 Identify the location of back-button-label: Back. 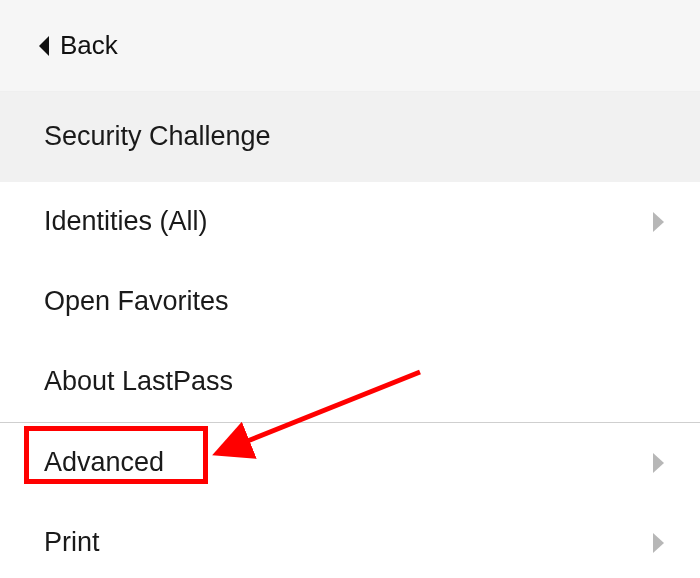
(89, 46).